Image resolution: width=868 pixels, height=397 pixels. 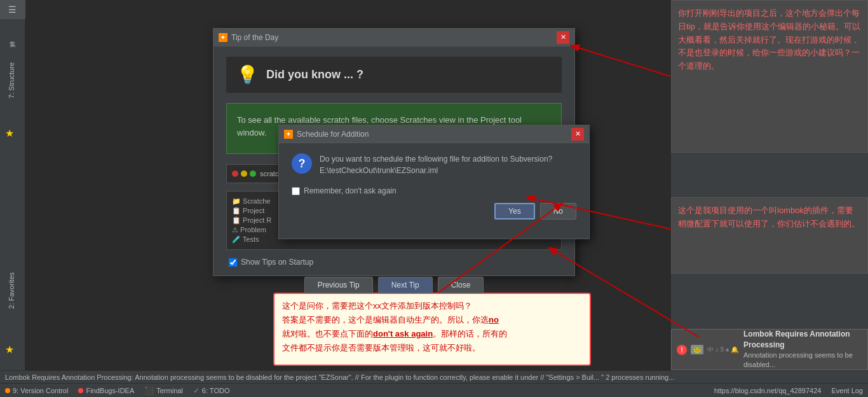 What do you see at coordinates (288, 134) in the screenshot?
I see `schedule-title-icon: ✦` at bounding box center [288, 134].